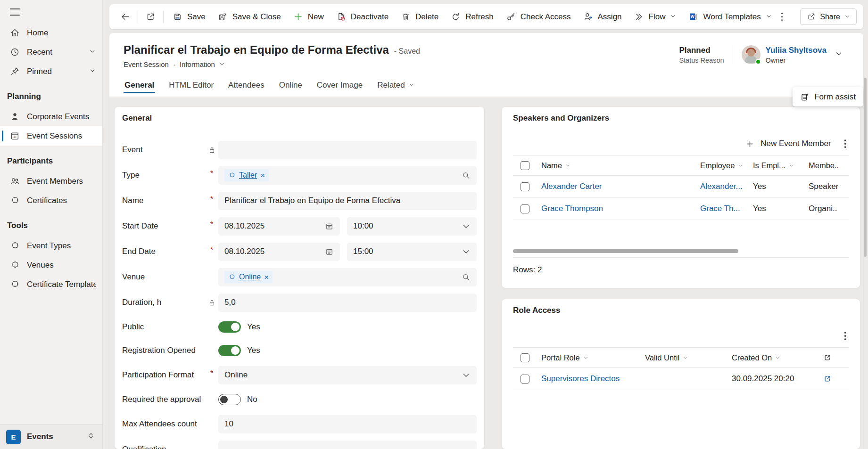  What do you see at coordinates (782, 17) in the screenshot?
I see `more-commands-button` at bounding box center [782, 17].